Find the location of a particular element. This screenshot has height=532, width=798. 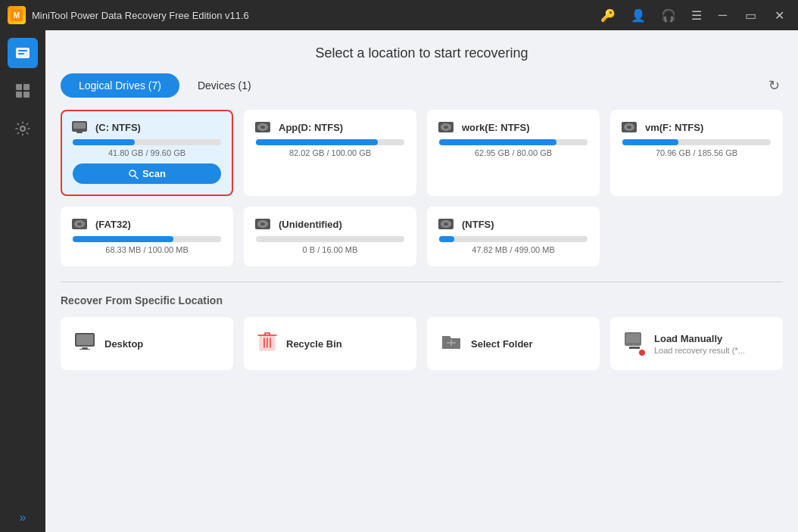

recover-card-load: Load Manually Load recovery result (*... is located at coordinates (697, 344).